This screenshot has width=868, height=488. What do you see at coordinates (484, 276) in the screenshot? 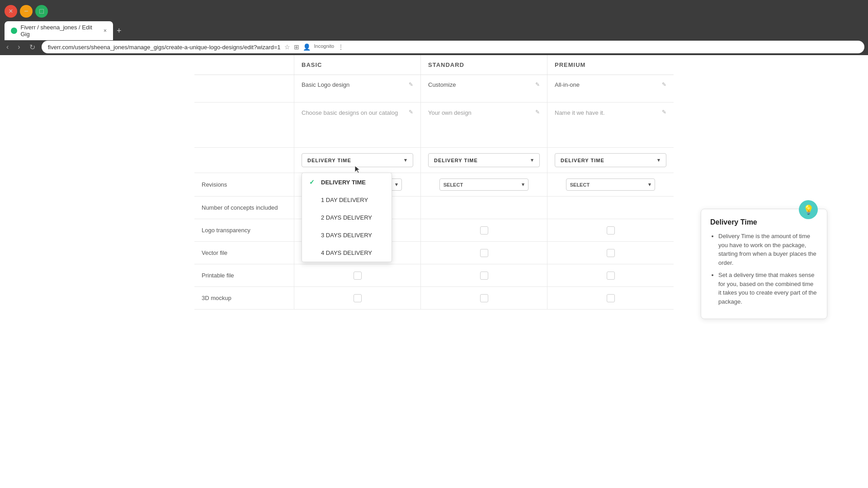
I see `standard-printable-checkbox` at bounding box center [484, 276].